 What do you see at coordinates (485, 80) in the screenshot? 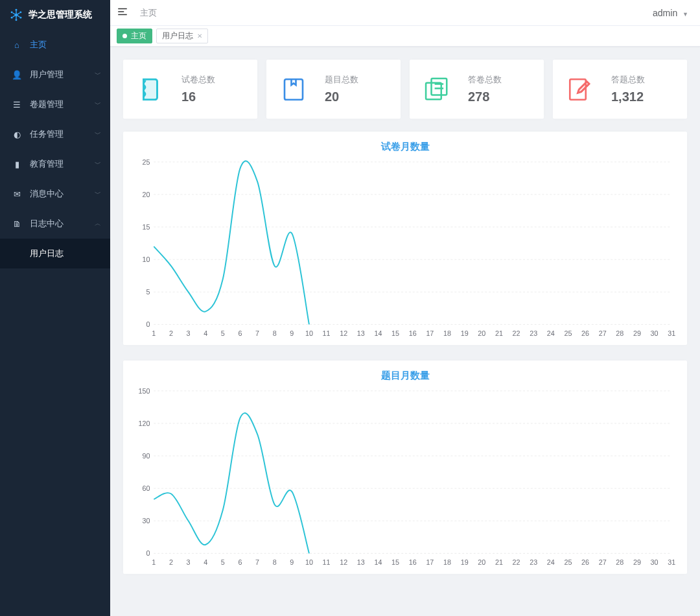
I see `stat-label: 答卷总数` at bounding box center [485, 80].